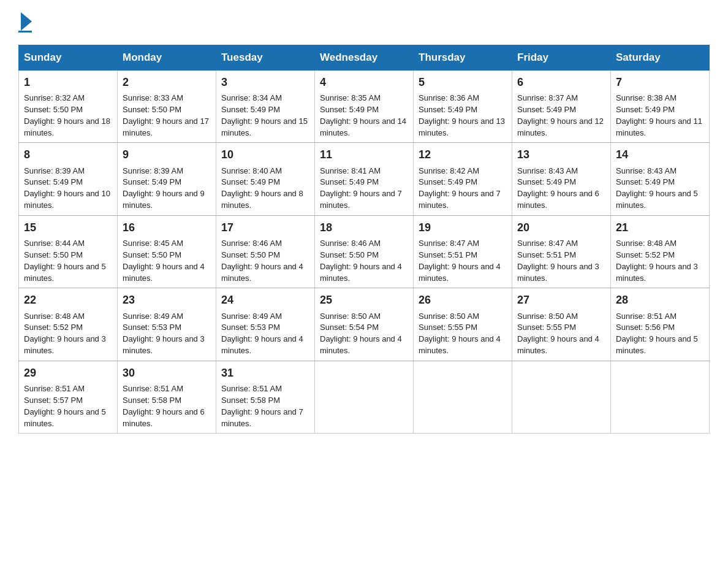 The image size is (728, 563). I want to click on day-info: Sunrise: 8:41 AMSunset: 5:49 PMDaylight:…, so click(361, 188).